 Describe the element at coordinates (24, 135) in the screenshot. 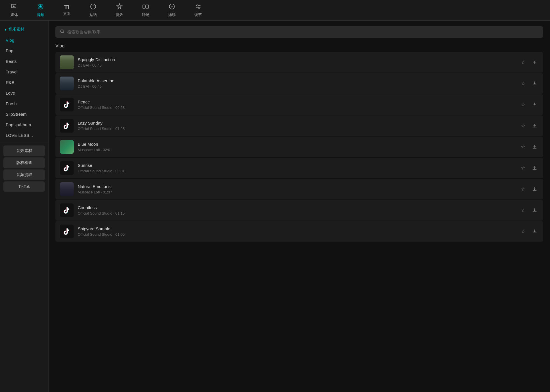

I see `sidebar-item-loveless: LOVE LESS...` at that location.